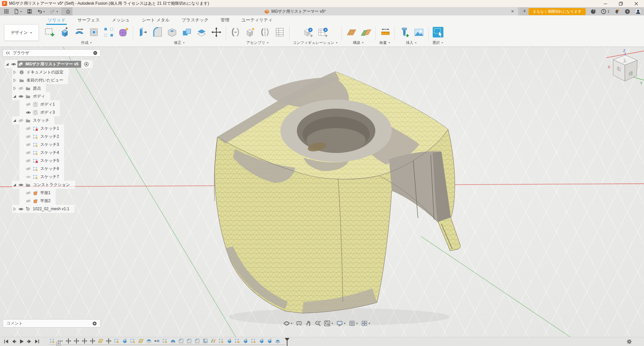 The image size is (644, 346). What do you see at coordinates (351, 32) in the screenshot?
I see `tool-construction-plane-button` at bounding box center [351, 32].